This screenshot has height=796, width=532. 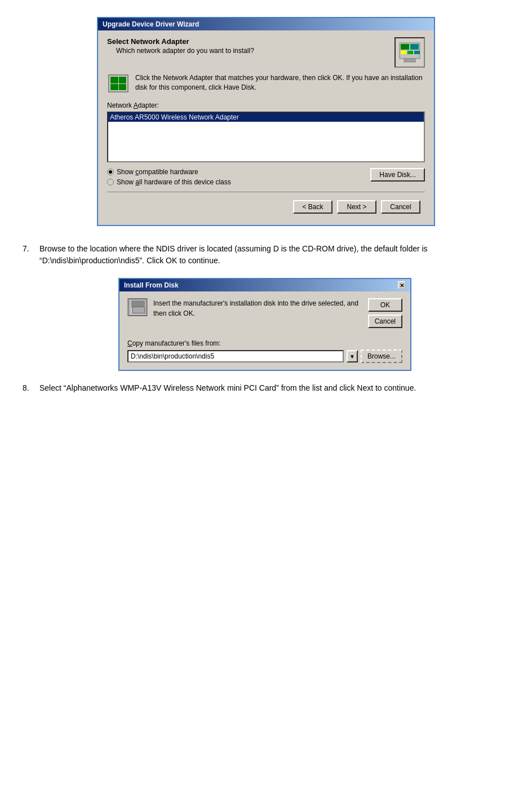 What do you see at coordinates (110, 182) in the screenshot?
I see `radio-all-hardware` at bounding box center [110, 182].